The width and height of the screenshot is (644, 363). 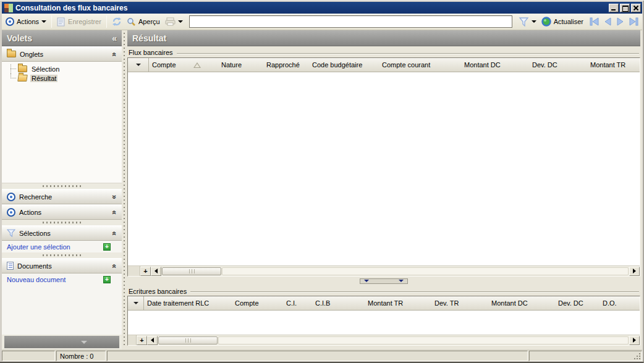 I want to click on column-header-compte-courant: Compte courant, so click(x=420, y=65).